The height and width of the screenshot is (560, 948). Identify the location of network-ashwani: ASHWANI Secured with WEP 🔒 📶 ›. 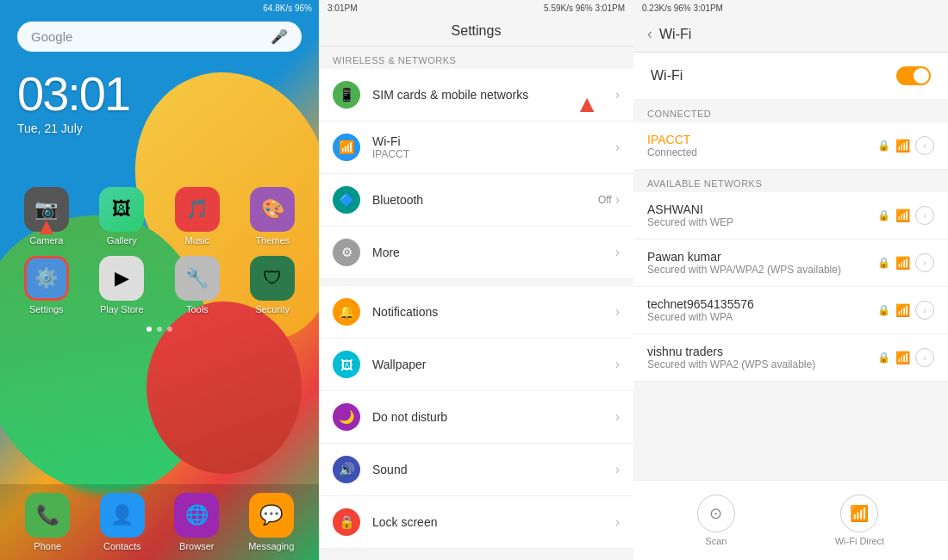
(791, 215).